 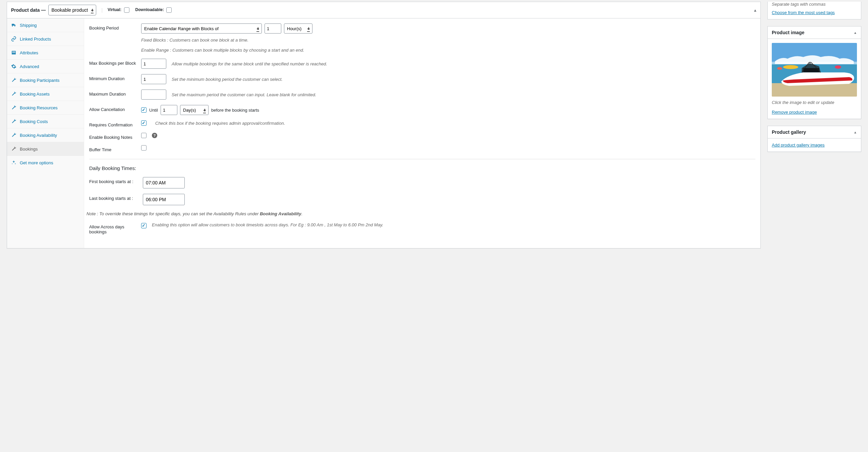 What do you see at coordinates (448, 50) in the screenshot?
I see `booking-period-help2: Enable Range : Customers can book multip…` at bounding box center [448, 50].